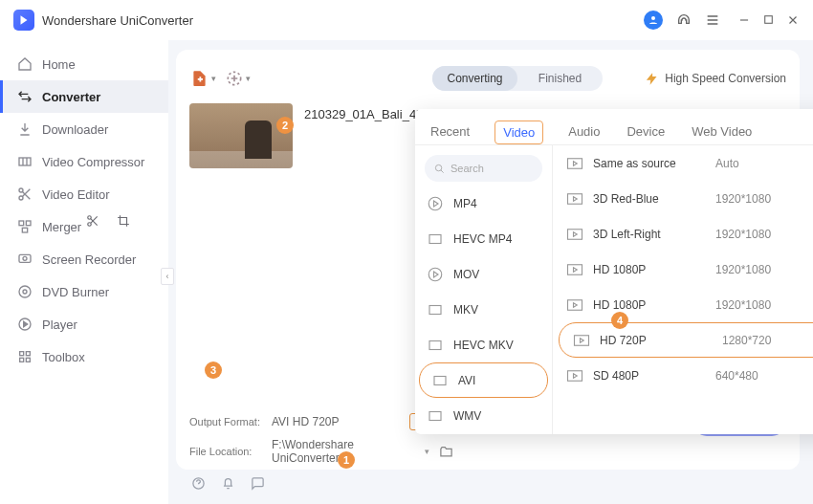 The width and height of the screenshot is (813, 504). What do you see at coordinates (123, 221) in the screenshot?
I see `crop-icon` at bounding box center [123, 221].